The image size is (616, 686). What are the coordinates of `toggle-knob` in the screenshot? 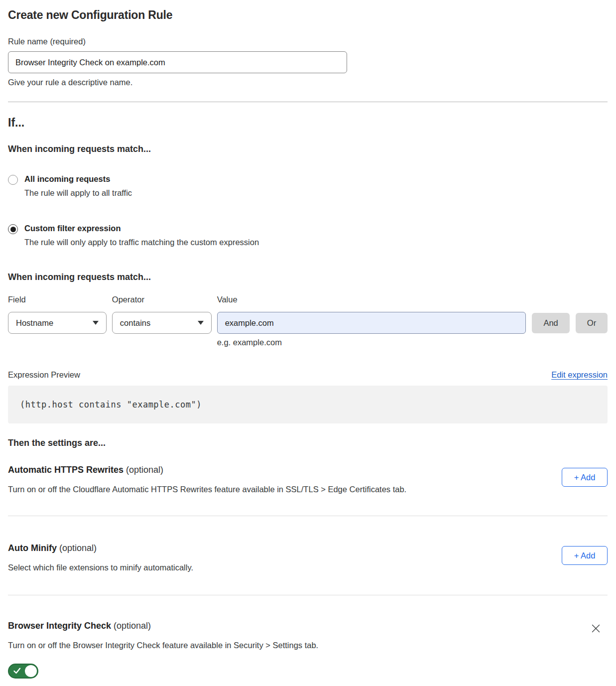 It's located at (31, 671).